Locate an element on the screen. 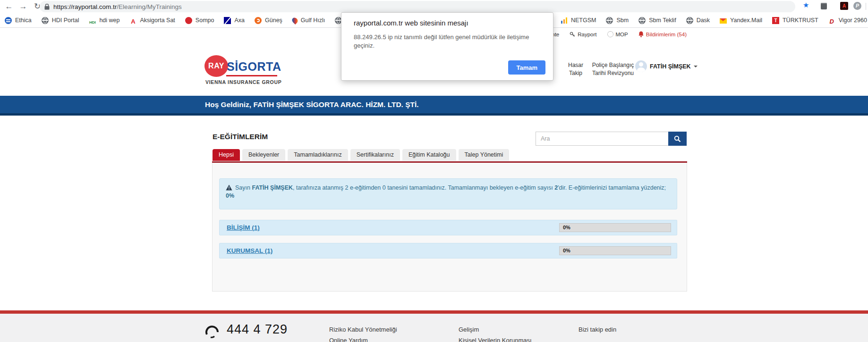 The image size is (868, 342). course-link-bilisim: BİLİŞİM (1) is located at coordinates (243, 227).